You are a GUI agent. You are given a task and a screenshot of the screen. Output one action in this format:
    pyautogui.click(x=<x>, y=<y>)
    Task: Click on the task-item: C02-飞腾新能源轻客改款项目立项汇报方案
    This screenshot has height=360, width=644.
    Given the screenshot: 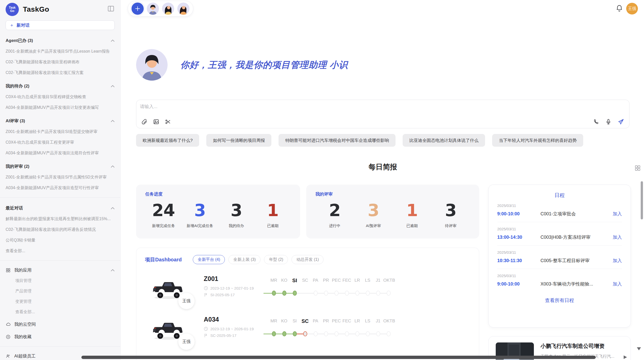 What is the action you would take?
    pyautogui.click(x=60, y=73)
    